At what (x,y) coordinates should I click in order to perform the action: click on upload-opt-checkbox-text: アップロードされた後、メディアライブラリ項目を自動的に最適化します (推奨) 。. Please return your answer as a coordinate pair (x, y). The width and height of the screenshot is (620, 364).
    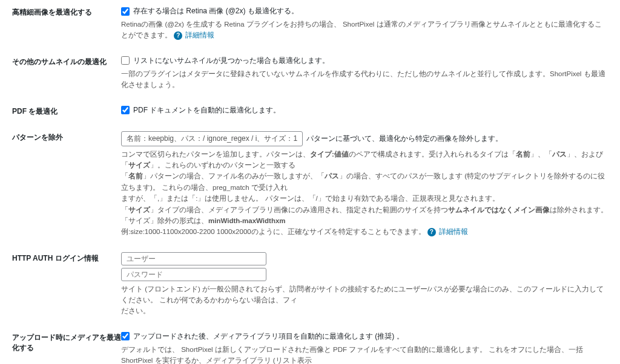
    Looking at the image, I should click on (269, 336).